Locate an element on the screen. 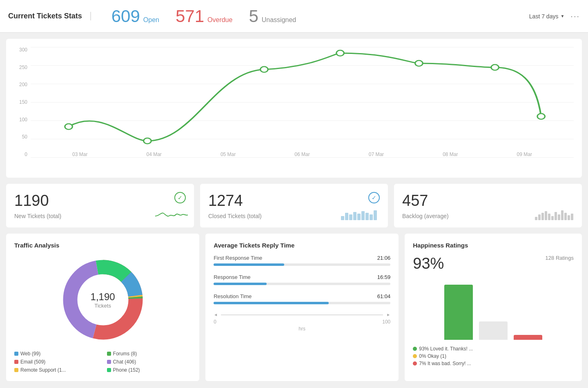 This screenshot has width=588, height=388. first-response-time-label: First Response Time is located at coordinates (238, 258).